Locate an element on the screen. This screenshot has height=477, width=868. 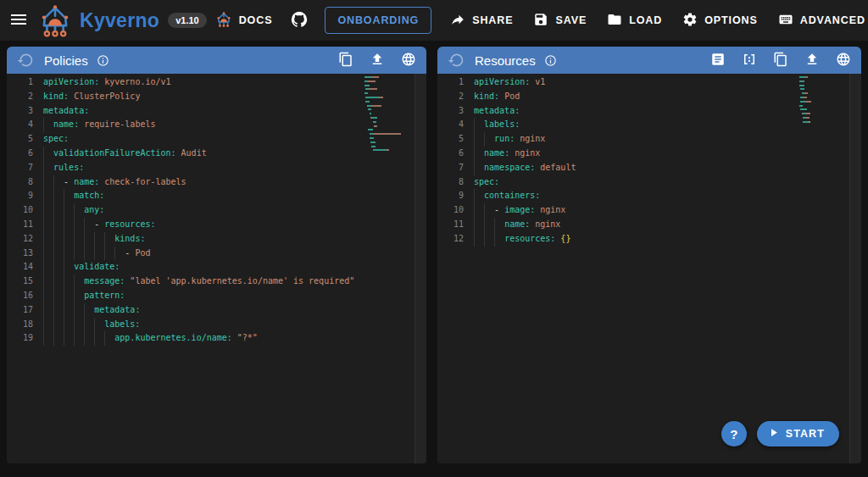
share-label: SHARE is located at coordinates (492, 20).